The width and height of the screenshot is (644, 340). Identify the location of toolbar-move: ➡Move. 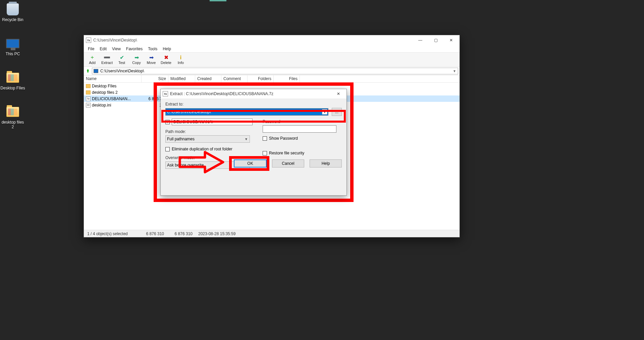
(151, 60).